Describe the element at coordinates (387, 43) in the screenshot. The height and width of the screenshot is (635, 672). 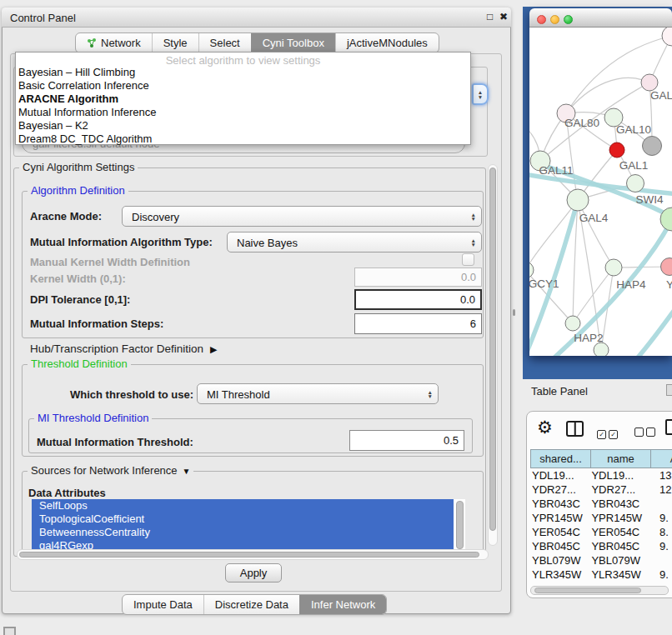
I see `tab-label: jActiveMNodules` at that location.